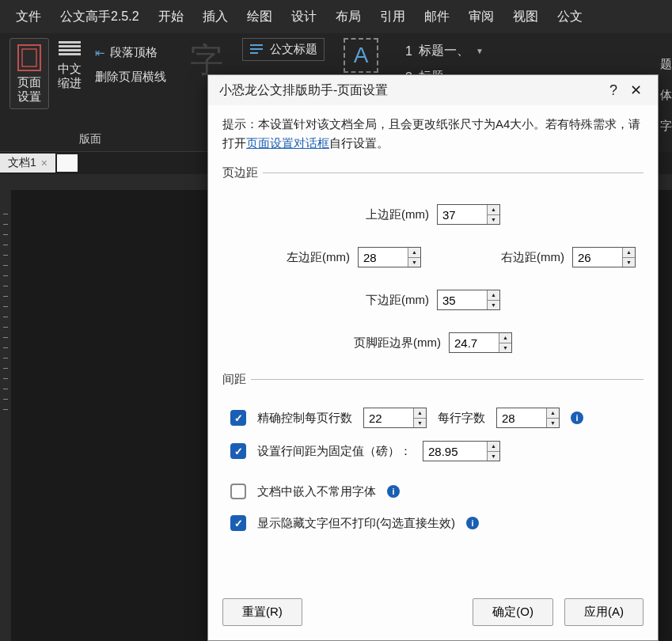 This screenshot has width=672, height=641. What do you see at coordinates (461, 451) in the screenshot?
I see `fixed-spacing-input: ▲▼` at bounding box center [461, 451].